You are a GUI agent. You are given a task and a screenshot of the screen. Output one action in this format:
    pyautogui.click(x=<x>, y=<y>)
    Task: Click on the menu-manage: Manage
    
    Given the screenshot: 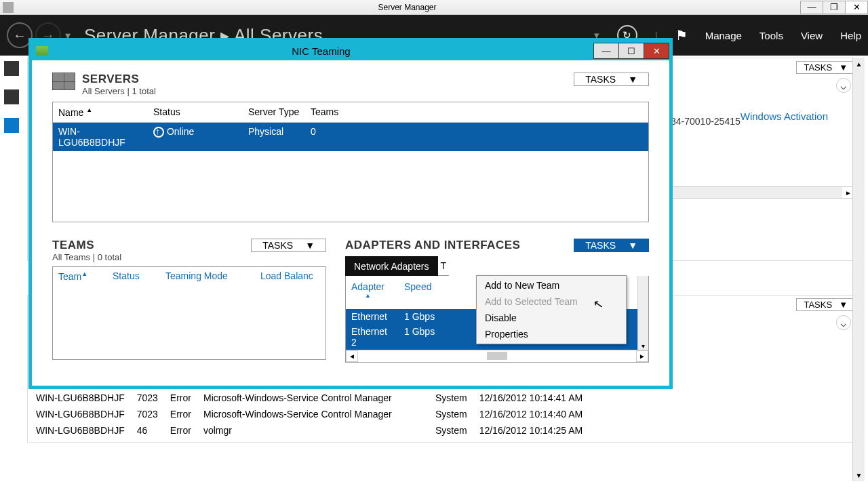 What is the action you would take?
    pyautogui.click(x=724, y=35)
    